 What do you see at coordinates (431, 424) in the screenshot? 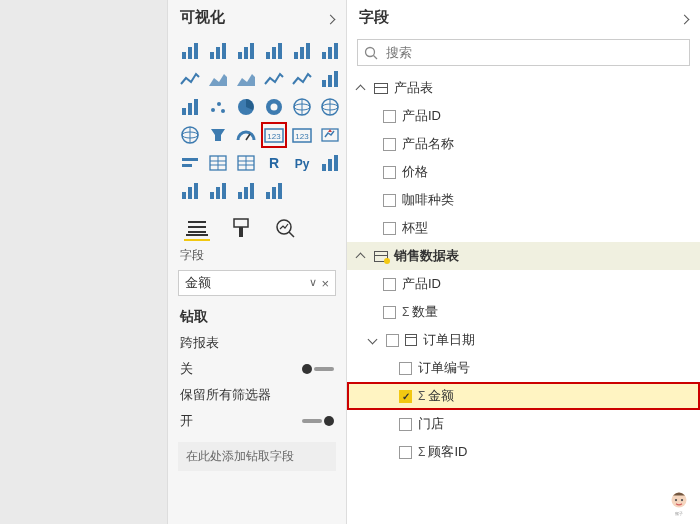
I see `field-label: 门店` at bounding box center [431, 424].